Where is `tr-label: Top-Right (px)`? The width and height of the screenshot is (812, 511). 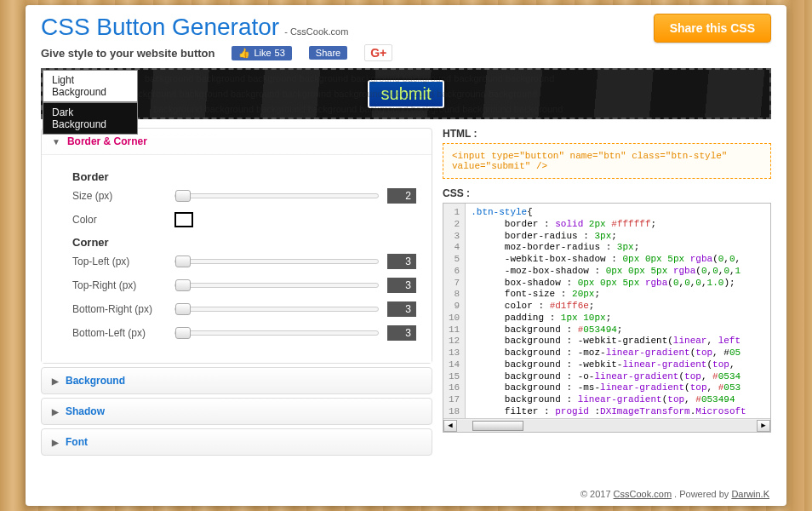
tr-label: Top-Right (px) is located at coordinates (123, 285).